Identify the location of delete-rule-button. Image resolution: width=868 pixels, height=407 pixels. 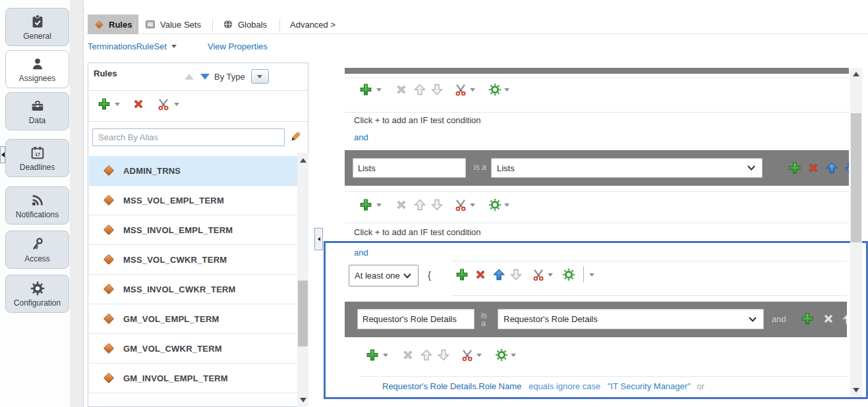
(138, 104).